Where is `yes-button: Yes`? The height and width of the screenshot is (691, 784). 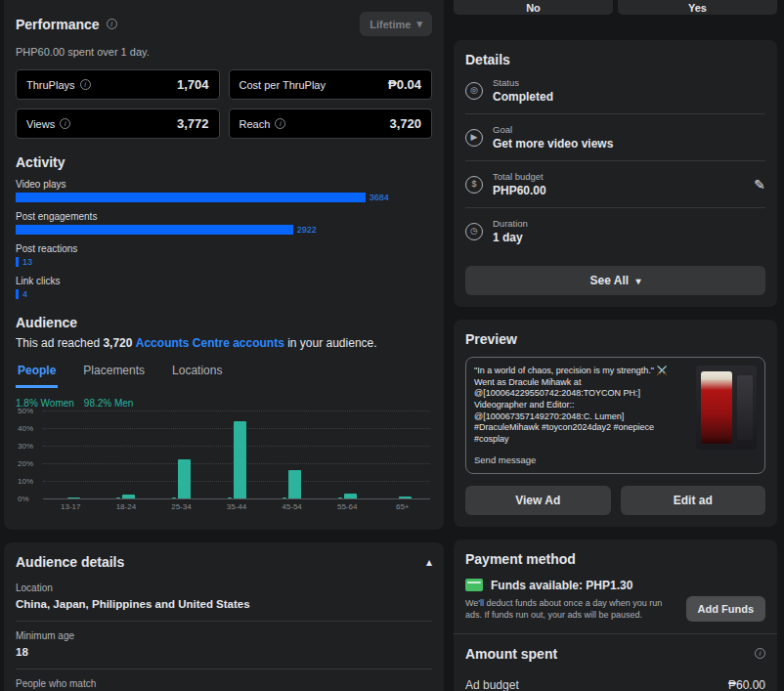 yes-button: Yes is located at coordinates (698, 8).